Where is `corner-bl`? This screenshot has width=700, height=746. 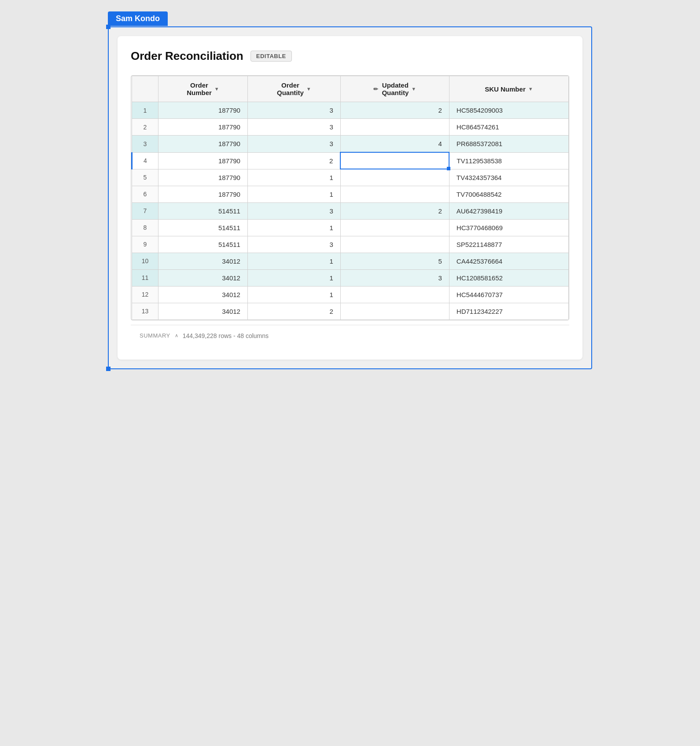 corner-bl is located at coordinates (108, 369).